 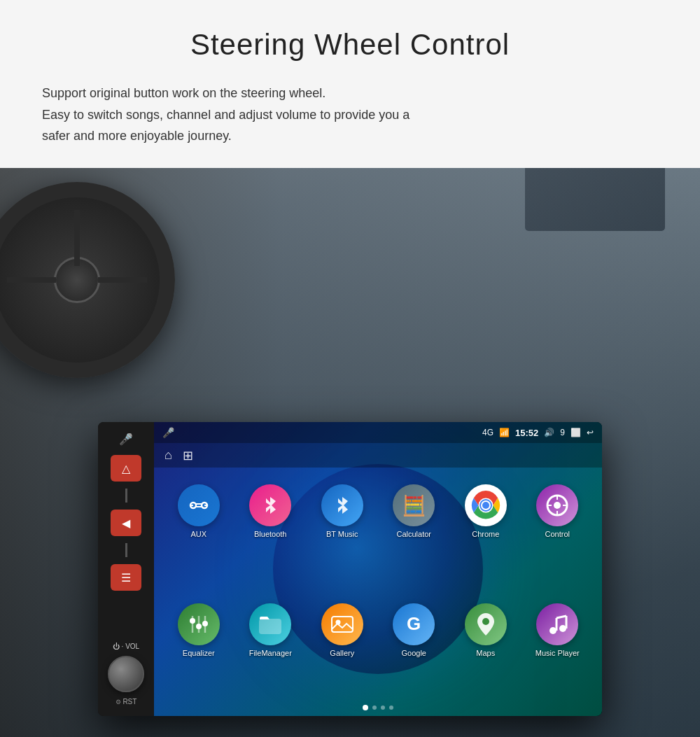 I want to click on maps-label: Maps, so click(x=486, y=653).